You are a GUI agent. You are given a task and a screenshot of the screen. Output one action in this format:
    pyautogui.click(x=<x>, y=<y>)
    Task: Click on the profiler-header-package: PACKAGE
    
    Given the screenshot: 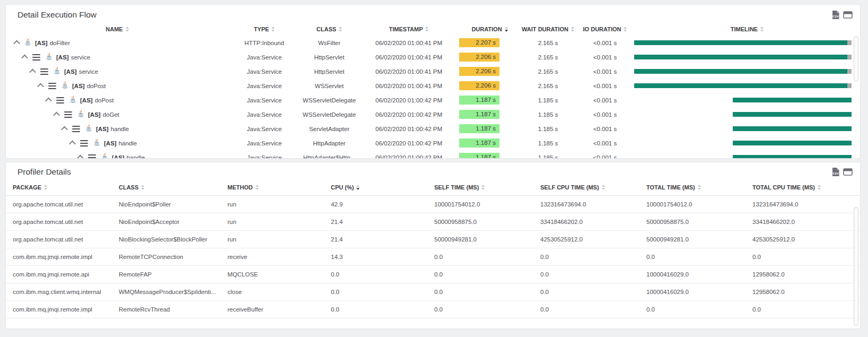 What is the action you would take?
    pyautogui.click(x=59, y=187)
    